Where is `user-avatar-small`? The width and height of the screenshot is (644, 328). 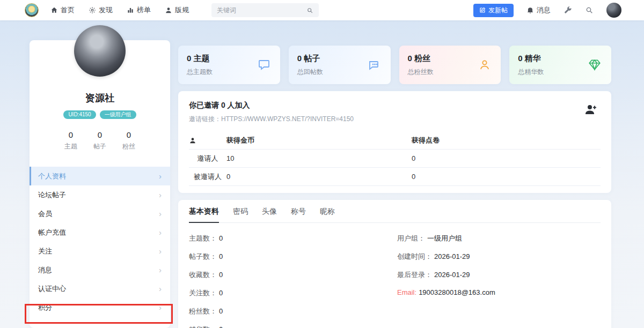 user-avatar-small is located at coordinates (614, 10).